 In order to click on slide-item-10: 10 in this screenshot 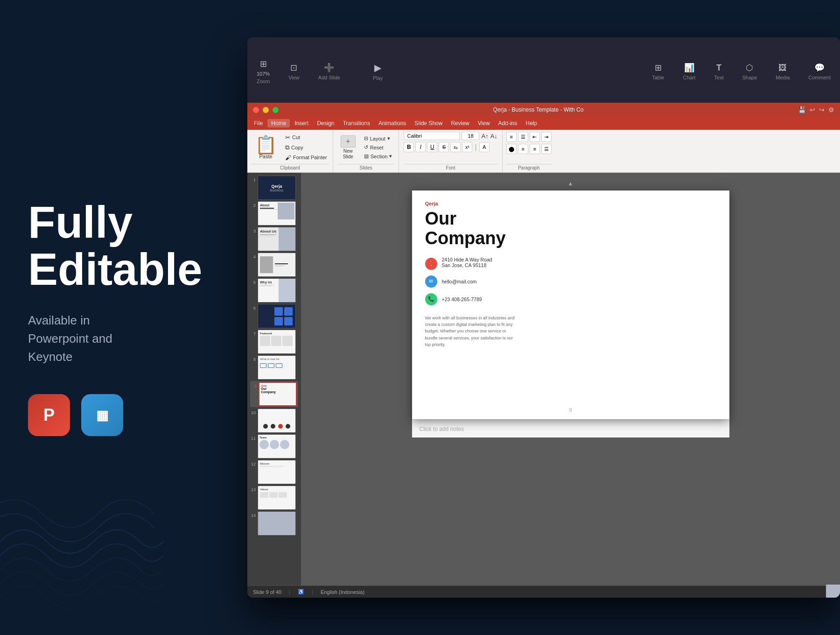, I will do `click(274, 421)`.